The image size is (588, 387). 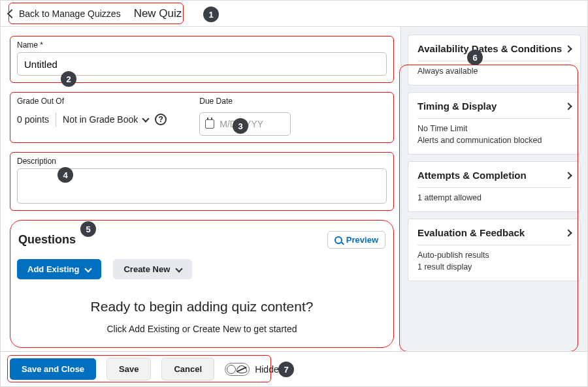 I want to click on grade-out-of-label: Grade Out Of, so click(x=91, y=101).